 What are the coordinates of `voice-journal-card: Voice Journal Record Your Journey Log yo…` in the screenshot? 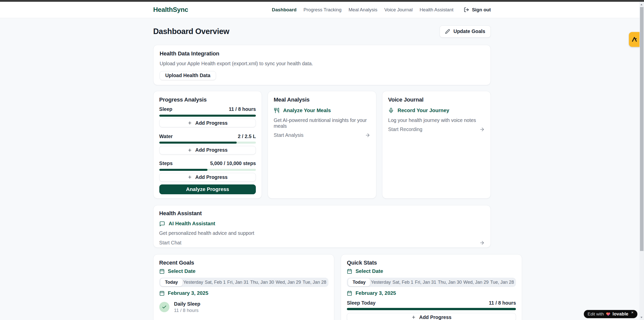 It's located at (437, 145).